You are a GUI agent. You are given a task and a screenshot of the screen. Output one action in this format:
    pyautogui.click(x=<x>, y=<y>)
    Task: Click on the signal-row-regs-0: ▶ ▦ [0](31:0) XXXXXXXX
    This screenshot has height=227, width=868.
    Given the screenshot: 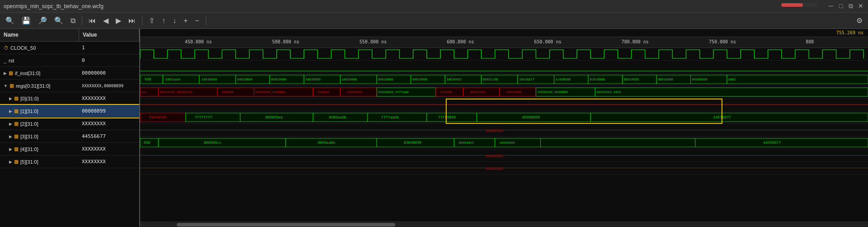 What is the action you would take?
    pyautogui.click(x=70, y=99)
    